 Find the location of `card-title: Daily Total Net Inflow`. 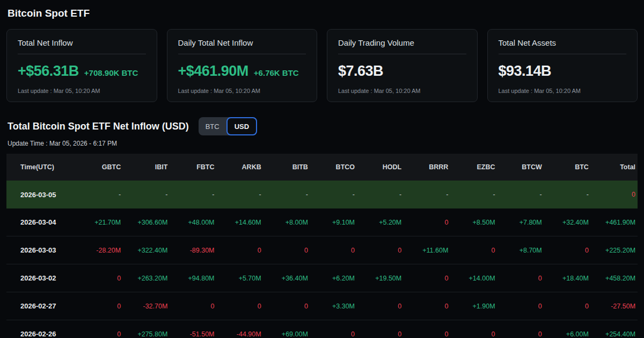

card-title: Daily Total Net Inflow is located at coordinates (243, 43).